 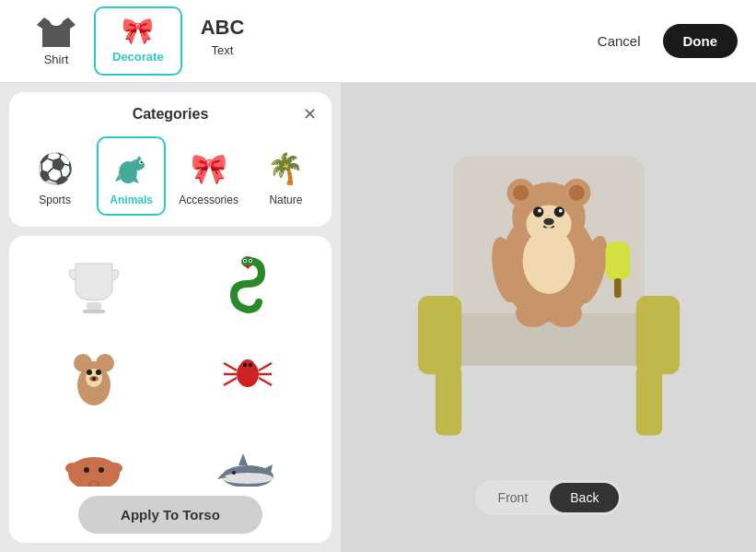 What do you see at coordinates (94, 466) in the screenshot?
I see `pig-svg` at bounding box center [94, 466].